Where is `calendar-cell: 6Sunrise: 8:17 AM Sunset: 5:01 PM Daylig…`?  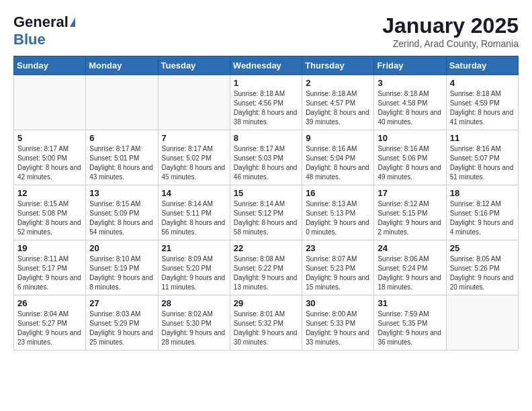
calendar-cell: 6Sunrise: 8:17 AM Sunset: 5:01 PM Daylig… is located at coordinates (122, 158).